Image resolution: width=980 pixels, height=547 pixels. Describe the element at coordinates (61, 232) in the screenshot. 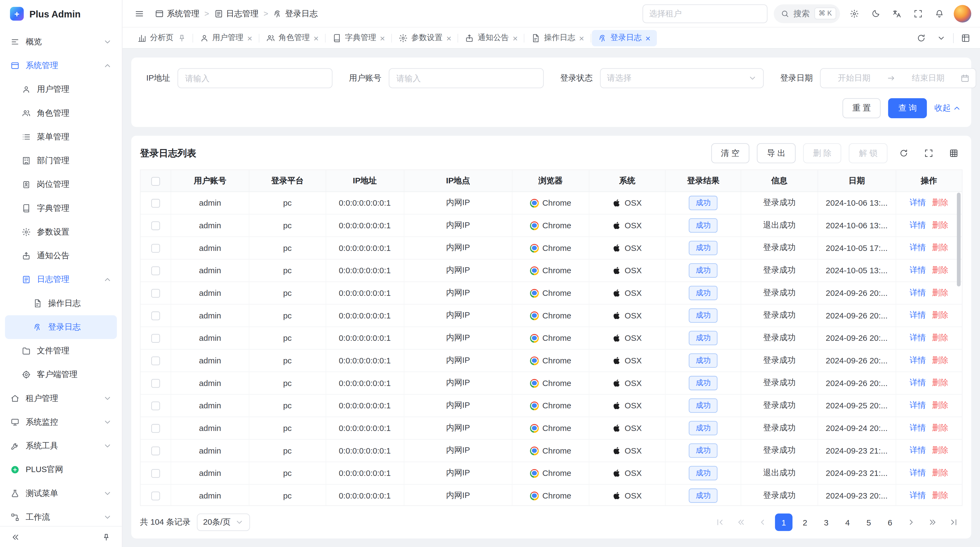

I see `sidebar-item-param-settings: 参数设置` at that location.